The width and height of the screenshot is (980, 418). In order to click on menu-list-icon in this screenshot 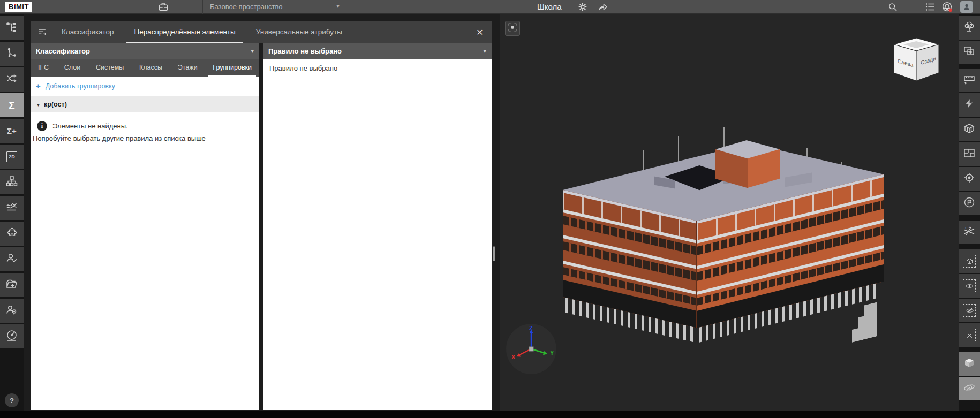, I will do `click(930, 7)`.